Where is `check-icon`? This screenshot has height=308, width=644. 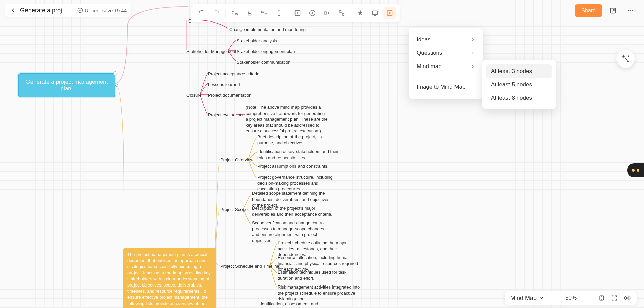 check-icon is located at coordinates (80, 10).